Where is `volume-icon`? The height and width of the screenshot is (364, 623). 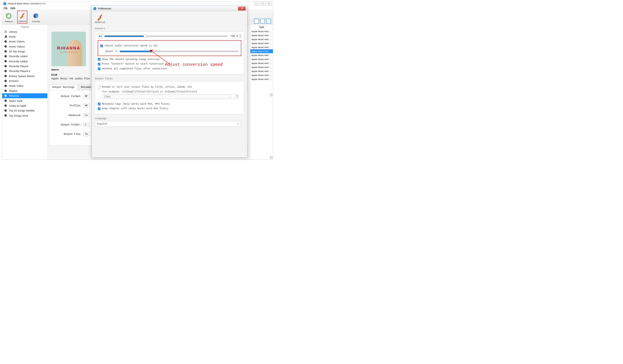
volume-icon is located at coordinates (100, 36).